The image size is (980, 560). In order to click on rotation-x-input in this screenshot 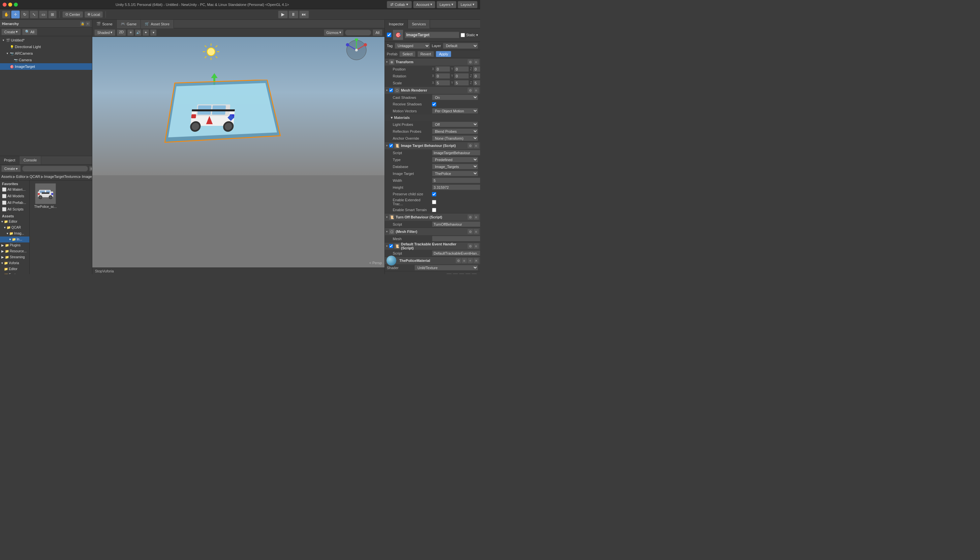, I will do `click(443, 76)`.